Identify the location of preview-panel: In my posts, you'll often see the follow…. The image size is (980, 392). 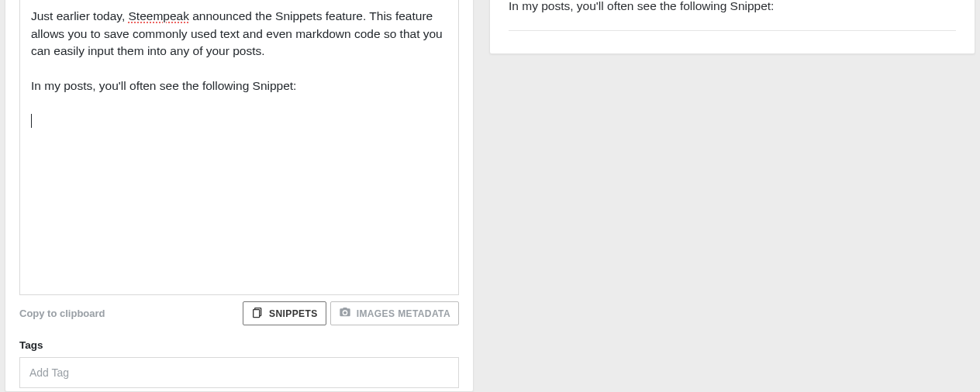
(732, 27).